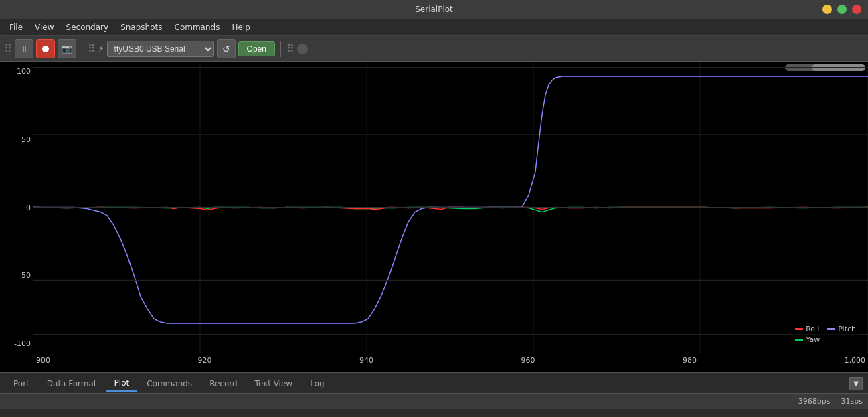  What do you see at coordinates (814, 402) in the screenshot?
I see `bps-status: 3968bps` at bounding box center [814, 402].